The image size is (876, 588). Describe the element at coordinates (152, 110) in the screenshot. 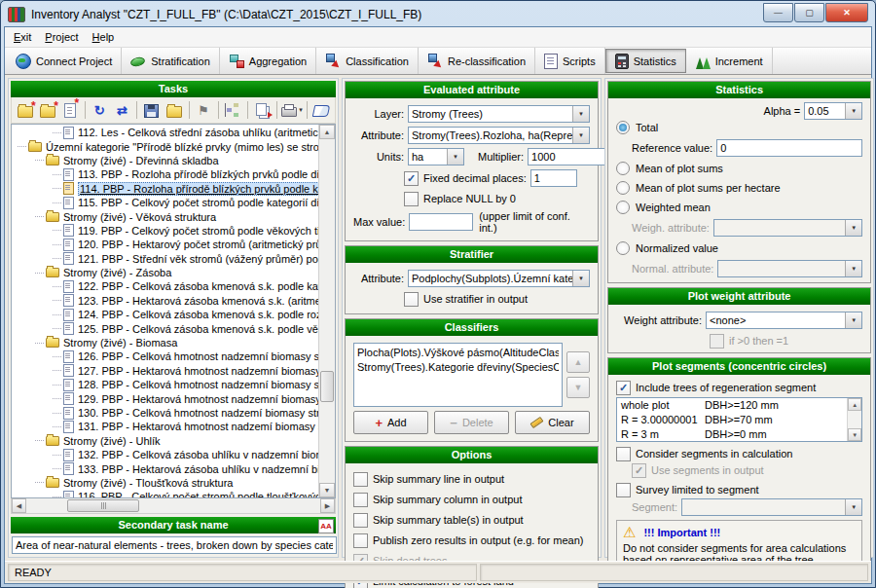

I see `save-tasks-button` at that location.